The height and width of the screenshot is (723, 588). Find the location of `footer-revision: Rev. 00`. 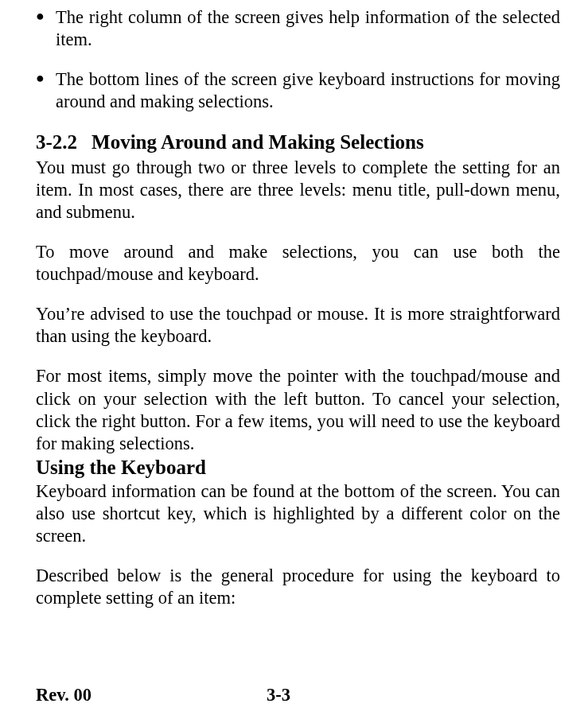

footer-revision: Rev. 00 is located at coordinates (151, 695).